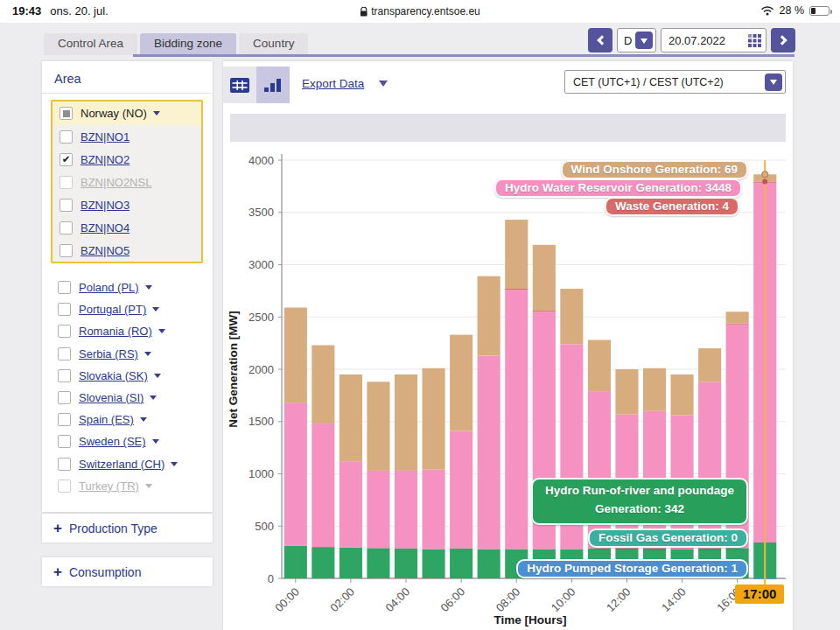 The width and height of the screenshot is (840, 630). I want to click on export-data-link: Export Data, so click(332, 84).